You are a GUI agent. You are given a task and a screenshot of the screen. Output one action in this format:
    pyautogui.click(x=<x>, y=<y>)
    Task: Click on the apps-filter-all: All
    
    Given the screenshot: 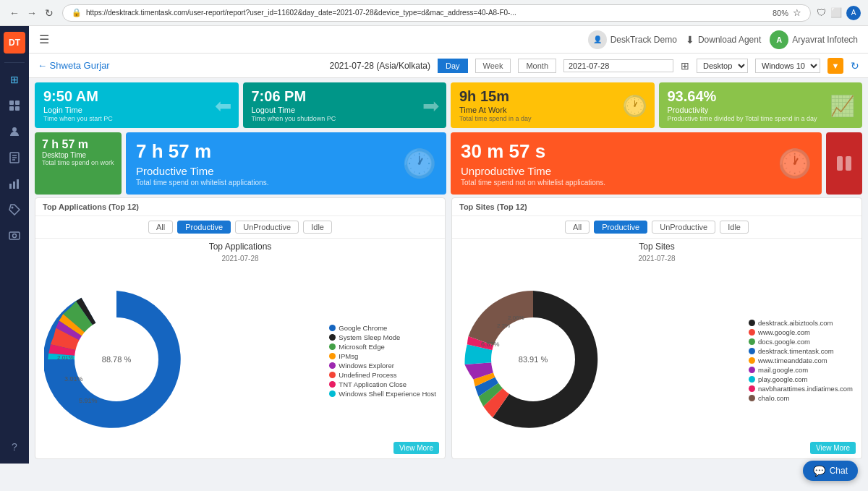 What is the action you would take?
    pyautogui.click(x=161, y=227)
    